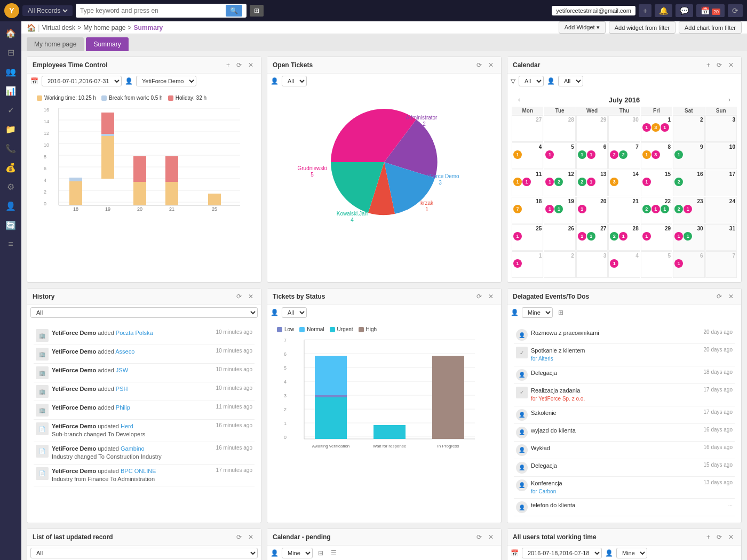  Describe the element at coordinates (688, 265) in the screenshot. I see `cal-cell-aug6: 61` at that location.